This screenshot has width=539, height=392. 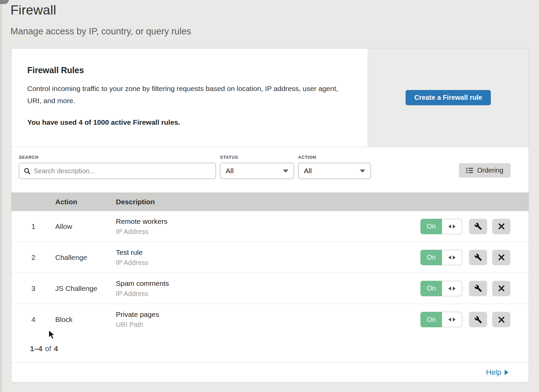 What do you see at coordinates (257, 167) in the screenshot?
I see `status-filter-group: STATUS All` at bounding box center [257, 167].